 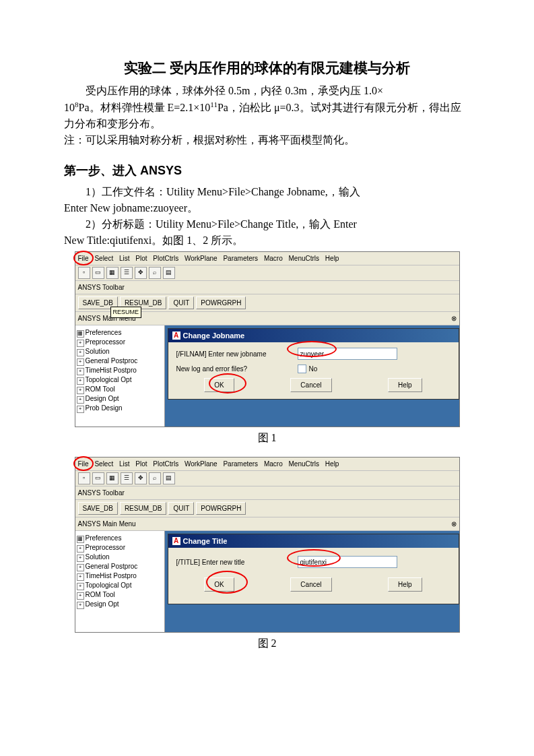 What do you see at coordinates (267, 464) in the screenshot?
I see `menubar: File Select List Plot PlotCtrls WorkPlan…` at bounding box center [267, 464].